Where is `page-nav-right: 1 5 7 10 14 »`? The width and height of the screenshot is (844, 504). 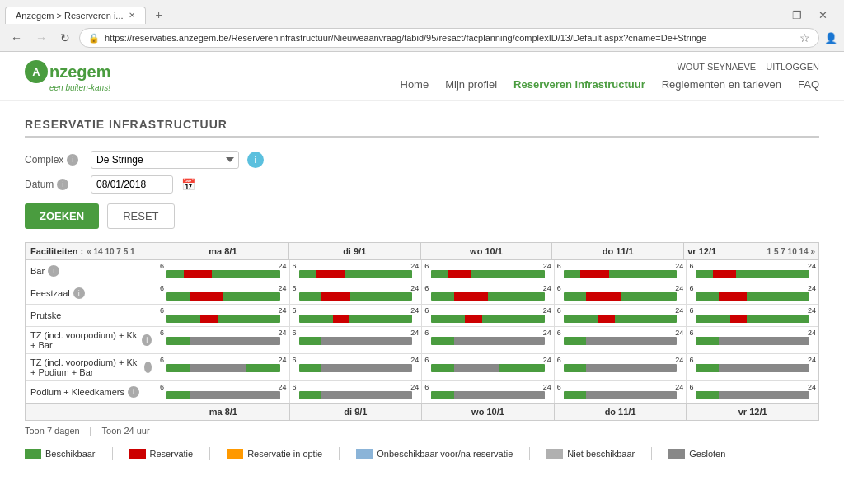
page-nav-right: 1 5 7 10 14 » is located at coordinates (791, 252).